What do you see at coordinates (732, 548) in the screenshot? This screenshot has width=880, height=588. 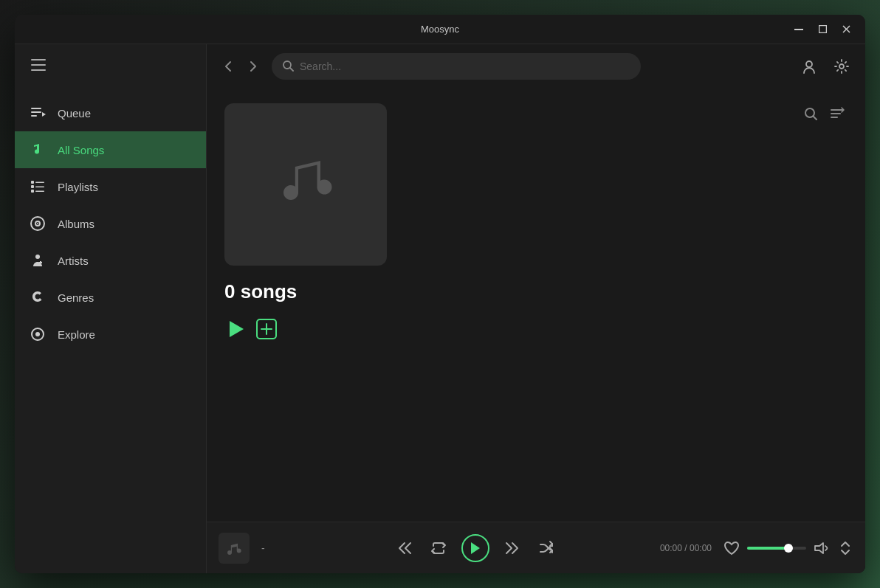 I see `favorite-button` at bounding box center [732, 548].